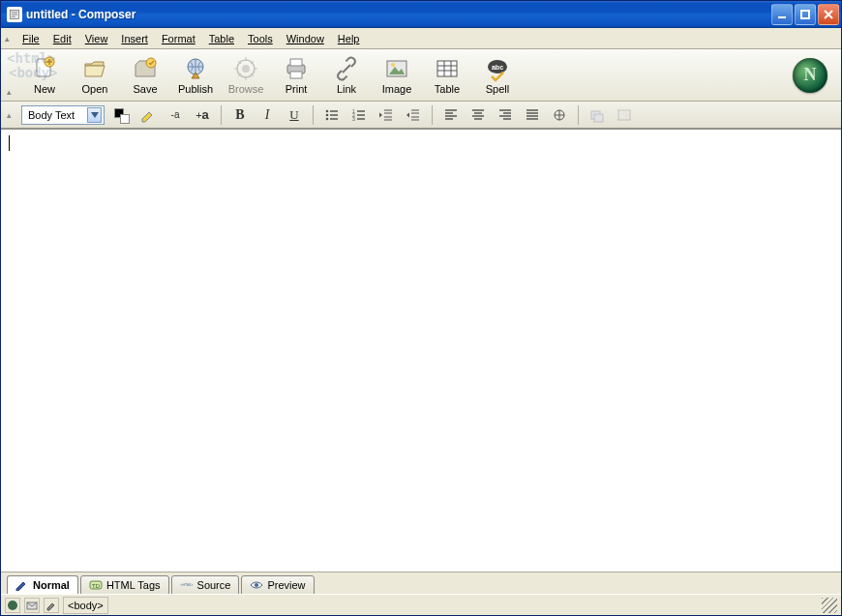  Describe the element at coordinates (63, 115) in the screenshot. I see `paragraph-style-combo: Body Text` at that location.